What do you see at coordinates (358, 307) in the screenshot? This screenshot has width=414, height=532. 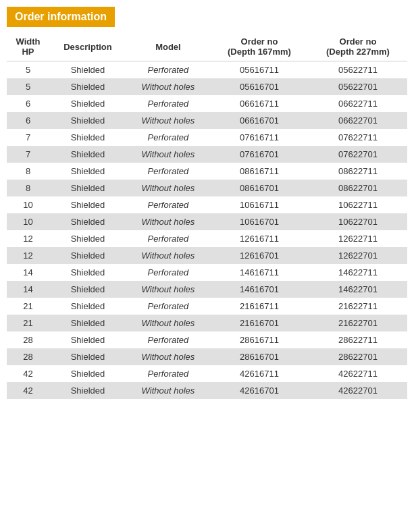 I see `cell-order227: 21622711` at bounding box center [358, 307].